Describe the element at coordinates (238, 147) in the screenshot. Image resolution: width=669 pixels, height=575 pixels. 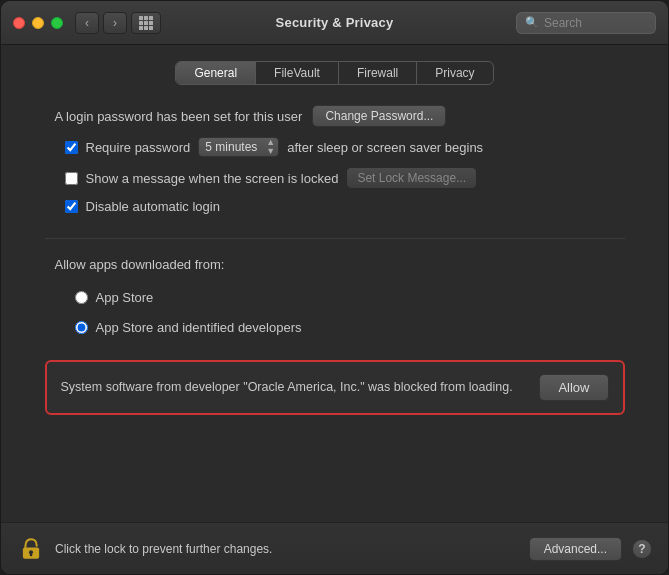
I see `timeout-selector: 5 minutes ▲▼` at that location.